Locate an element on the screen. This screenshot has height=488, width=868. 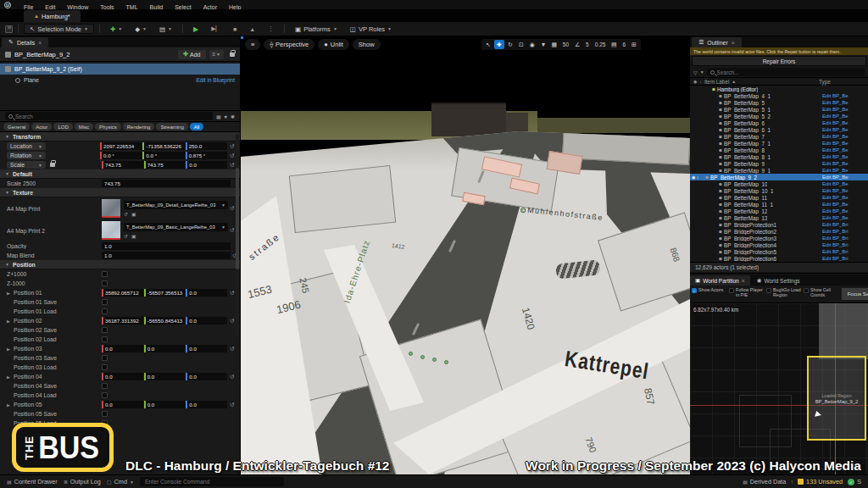
outliner-row: ◉ ↓ ◼ BP_BetterMap_7 Edit BP_Be is located at coordinates (779, 136).